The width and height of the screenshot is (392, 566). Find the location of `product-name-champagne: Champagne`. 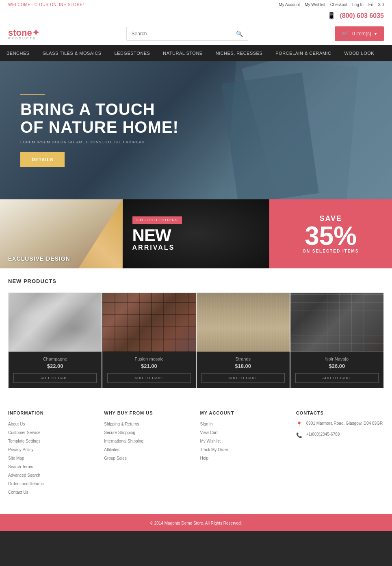

product-name-champagne: Champagne is located at coordinates (55, 359).